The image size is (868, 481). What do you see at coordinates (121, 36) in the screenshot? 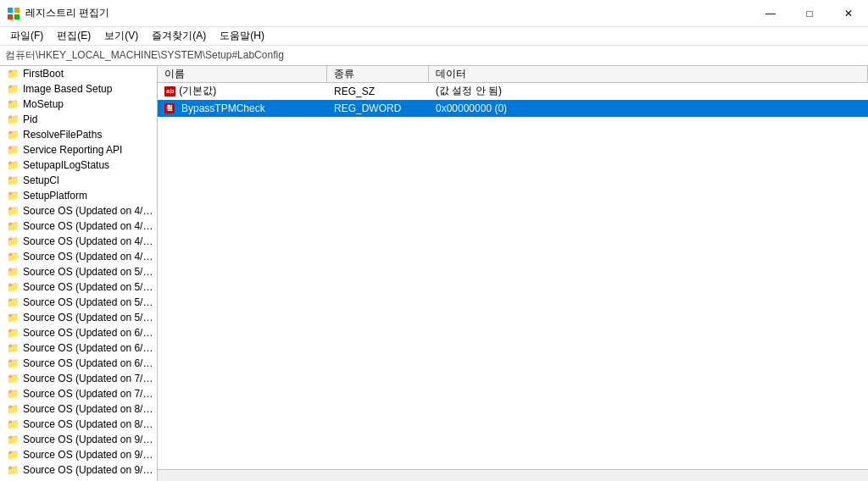
I see `menu-item-v: 보기(V)` at bounding box center [121, 36].